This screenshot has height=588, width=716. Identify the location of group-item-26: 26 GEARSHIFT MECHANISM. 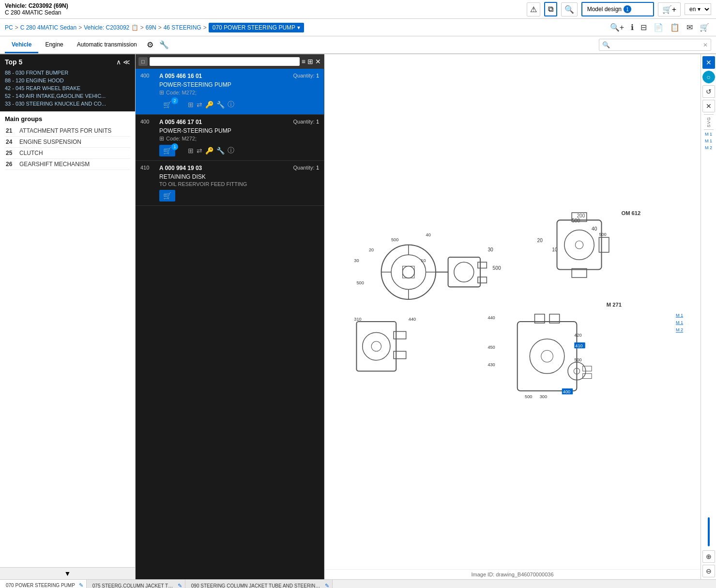
(68, 165).